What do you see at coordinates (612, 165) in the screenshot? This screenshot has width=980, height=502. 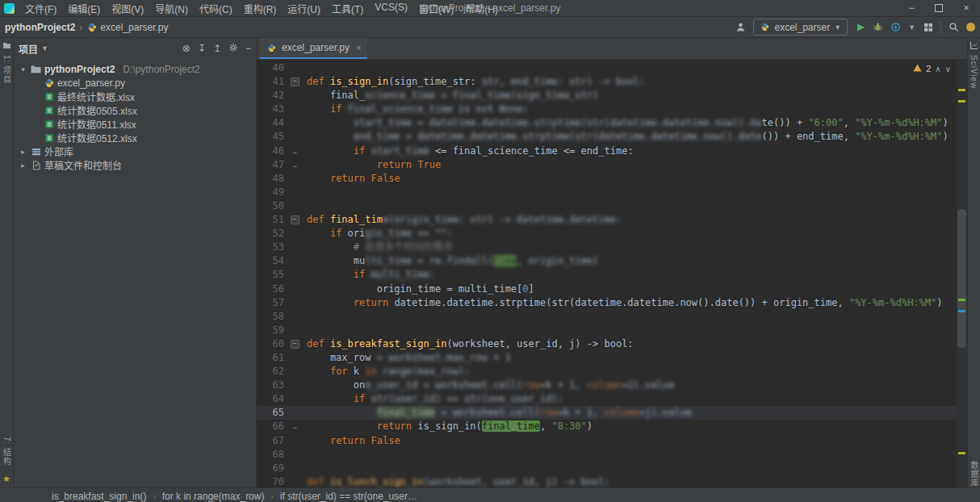 I see `code-line: 47⌐ return True` at bounding box center [612, 165].